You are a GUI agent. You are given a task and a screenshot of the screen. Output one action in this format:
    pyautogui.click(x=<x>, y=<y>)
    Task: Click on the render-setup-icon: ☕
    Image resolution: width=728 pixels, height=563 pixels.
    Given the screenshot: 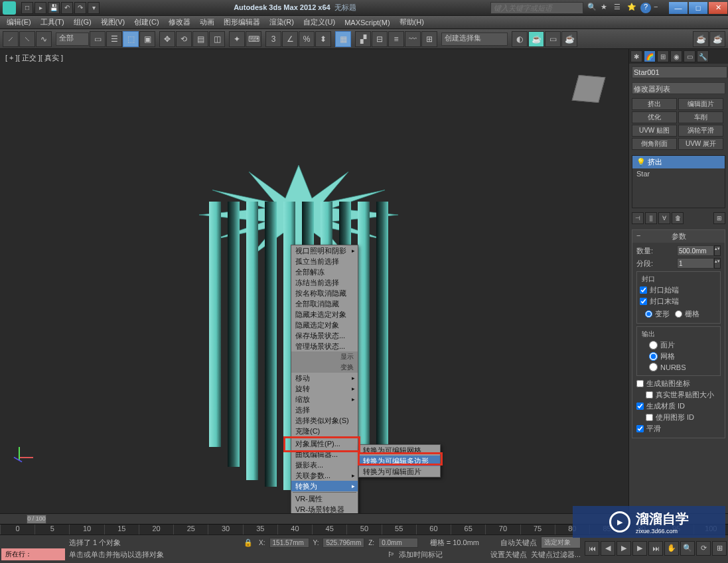 What is the action you would take?
    pyautogui.click(x=536, y=39)
    